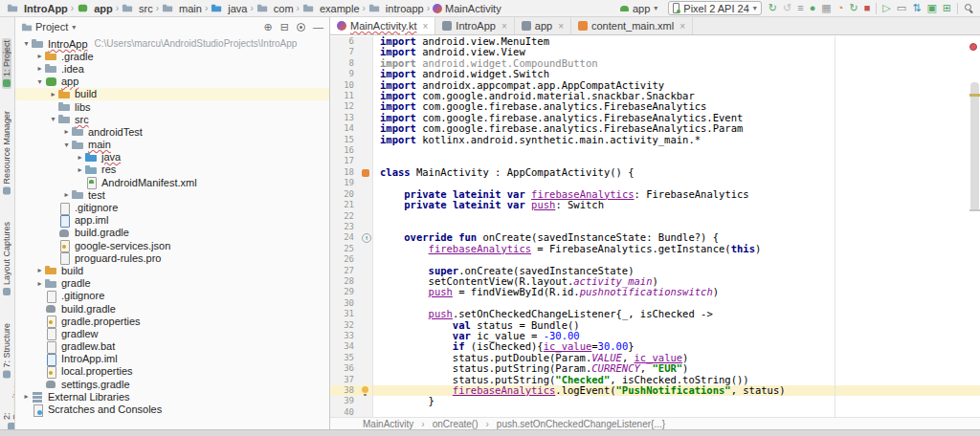  Describe the element at coordinates (854, 8) in the screenshot. I see `apply-changes-button: ↻` at that location.